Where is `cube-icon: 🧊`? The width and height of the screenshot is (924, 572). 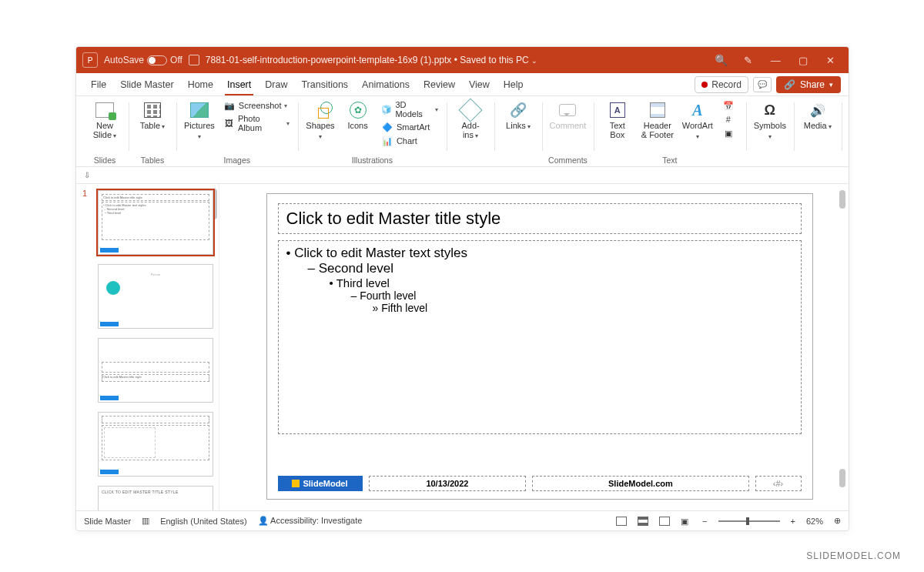
cube-icon: 🧊 is located at coordinates (387, 109).